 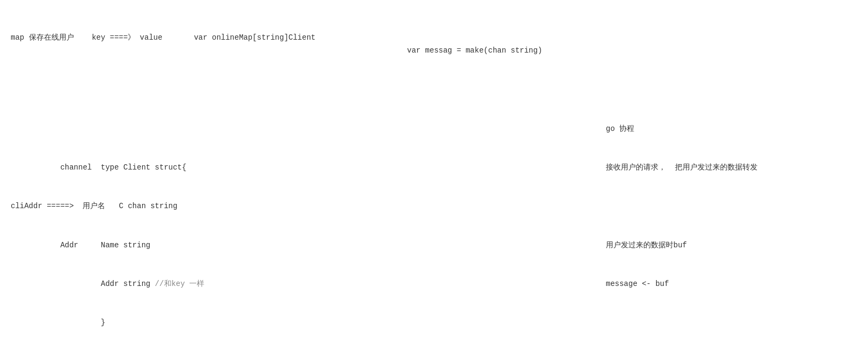 What do you see at coordinates (501, 323) in the screenshot?
I see `c3-blank6` at bounding box center [501, 323].